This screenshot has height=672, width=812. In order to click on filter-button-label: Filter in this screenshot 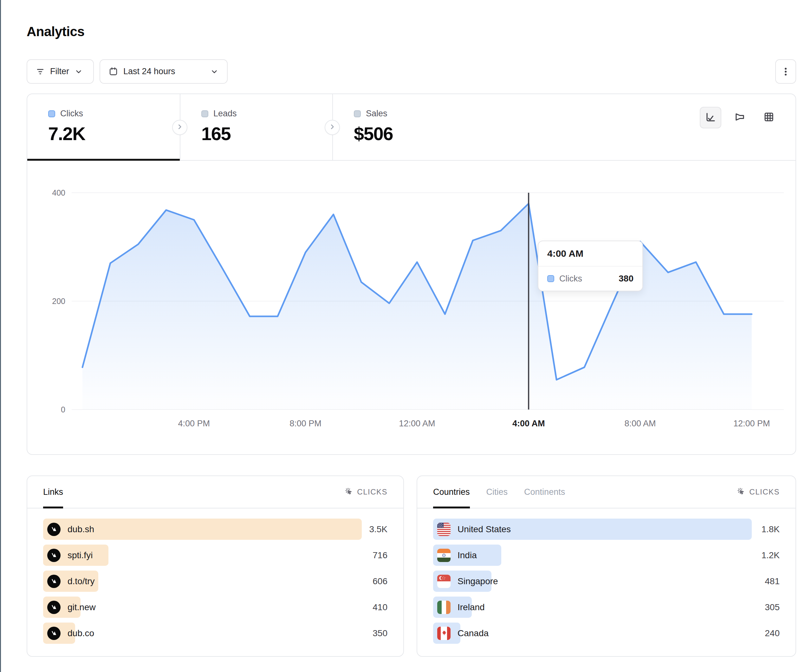, I will do `click(60, 72)`.